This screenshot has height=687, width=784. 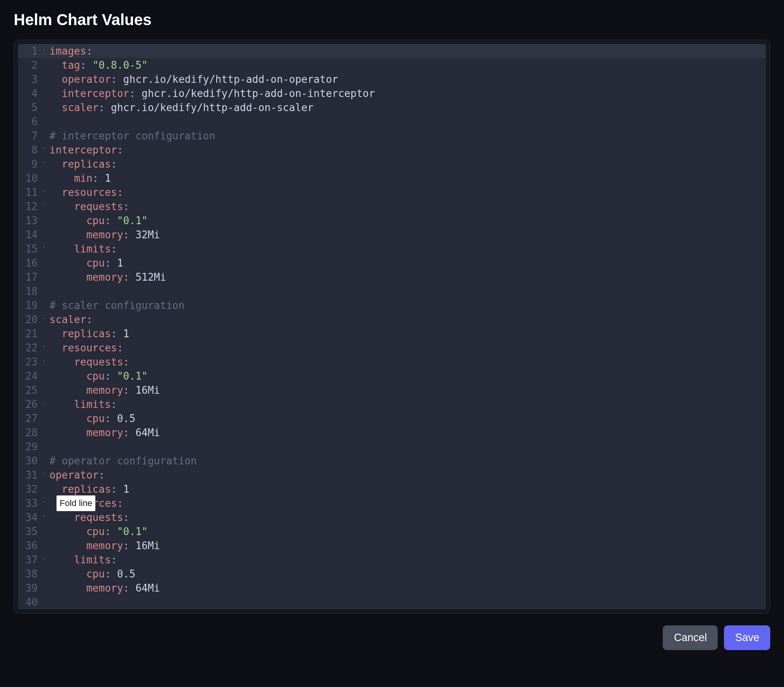 I want to click on line-number: 12, so click(x=29, y=206).